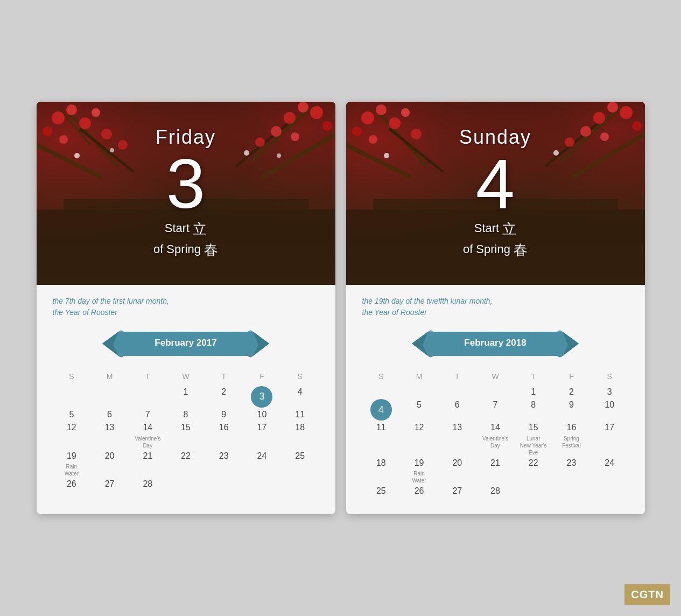  I want to click on cal-day-headers-right: S M T W T F S, so click(495, 376).